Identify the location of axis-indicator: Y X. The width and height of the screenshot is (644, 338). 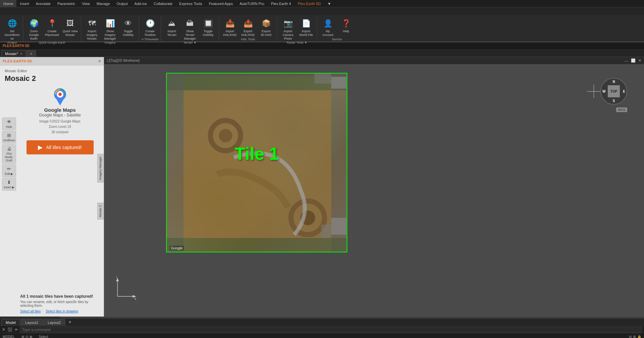
(126, 288).